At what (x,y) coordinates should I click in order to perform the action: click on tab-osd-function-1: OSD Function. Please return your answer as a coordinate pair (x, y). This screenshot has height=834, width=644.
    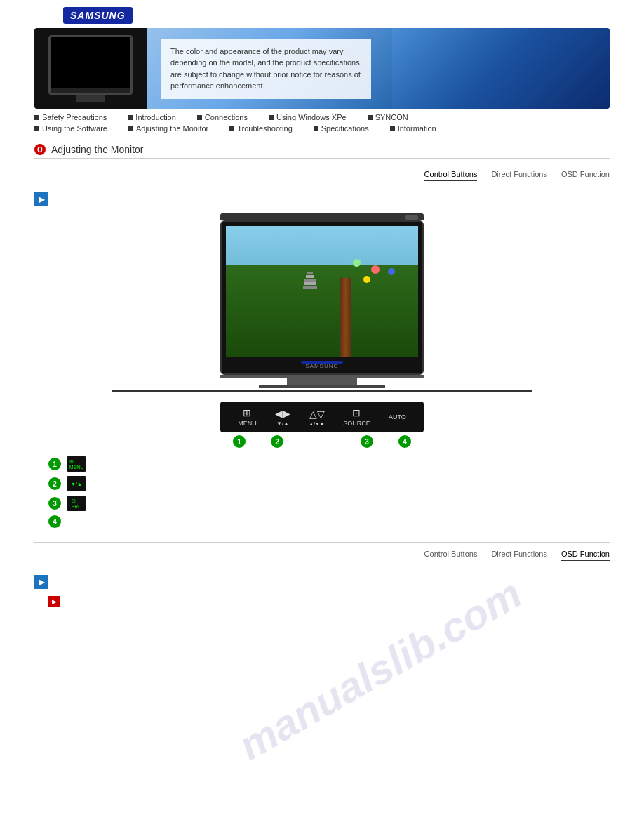
    Looking at the image, I should click on (585, 176).